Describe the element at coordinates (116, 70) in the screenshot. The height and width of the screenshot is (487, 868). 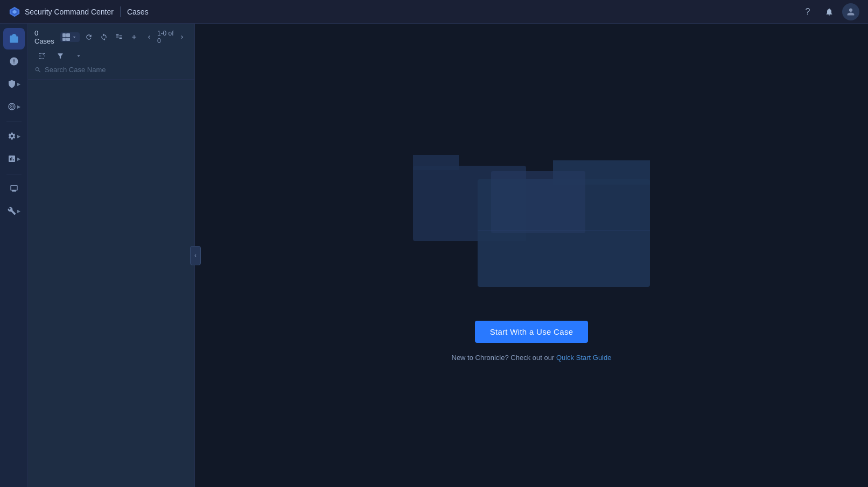
I see `search-input` at that location.